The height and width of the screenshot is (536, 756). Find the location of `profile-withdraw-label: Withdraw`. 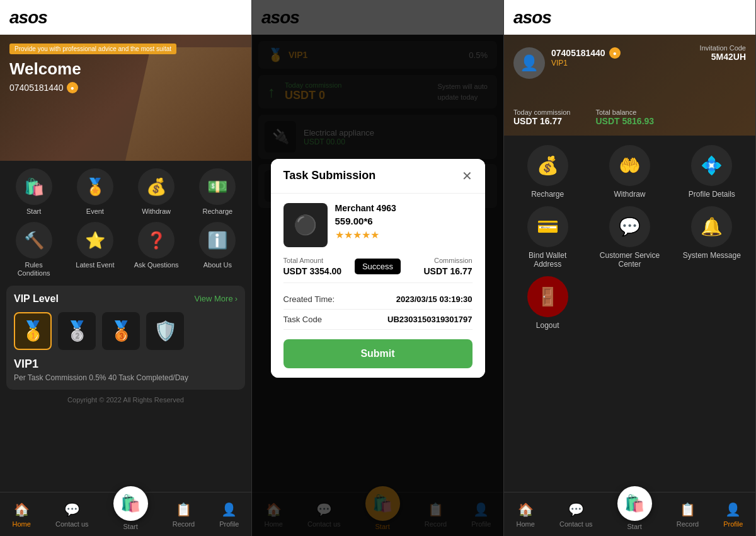

profile-withdraw-label: Withdraw is located at coordinates (629, 194).